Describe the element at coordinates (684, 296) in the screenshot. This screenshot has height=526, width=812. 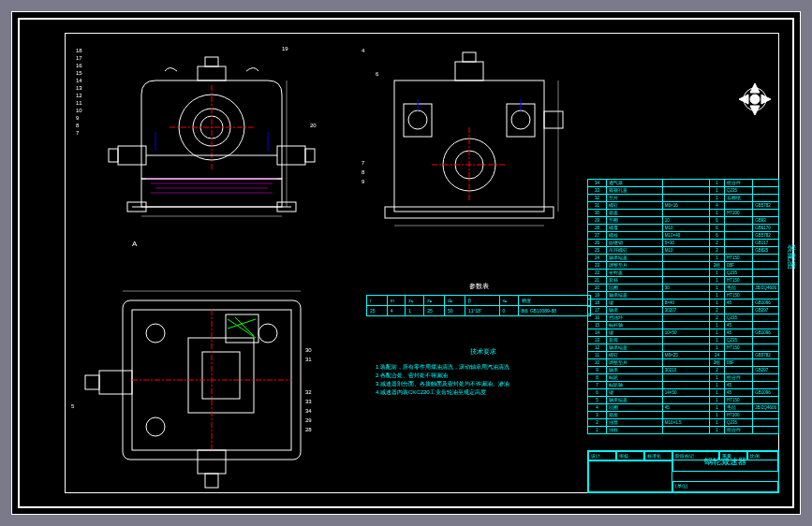
I see `bom-row: 19轴承端盖1HT150` at that location.